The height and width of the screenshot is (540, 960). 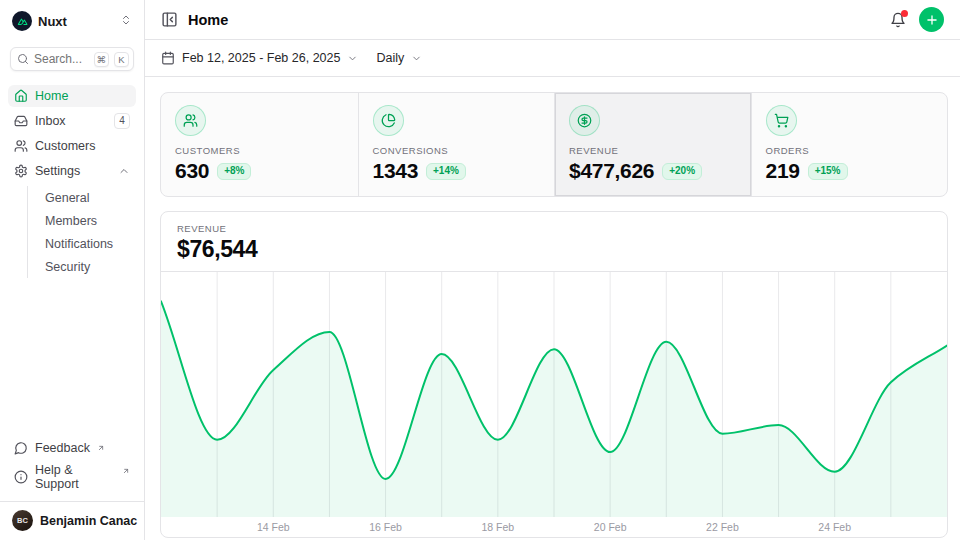 What do you see at coordinates (783, 171) in the screenshot?
I see `stat-value: 219` at bounding box center [783, 171].